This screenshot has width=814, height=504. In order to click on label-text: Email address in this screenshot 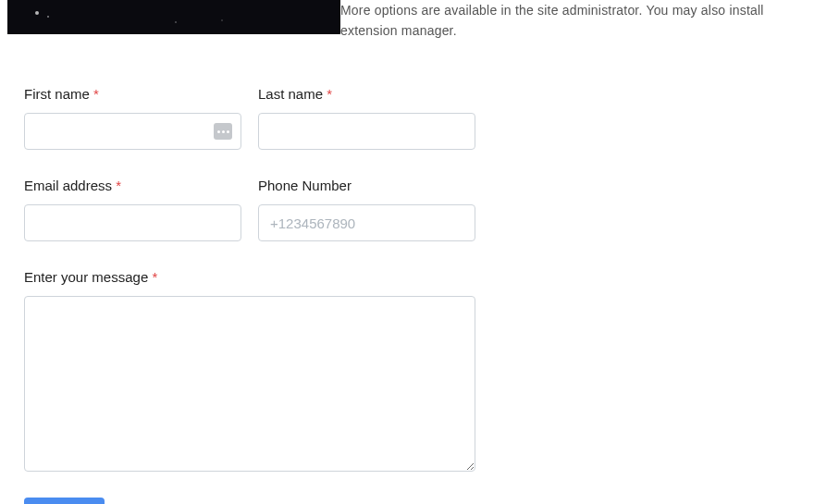, I will do `click(68, 185)`.